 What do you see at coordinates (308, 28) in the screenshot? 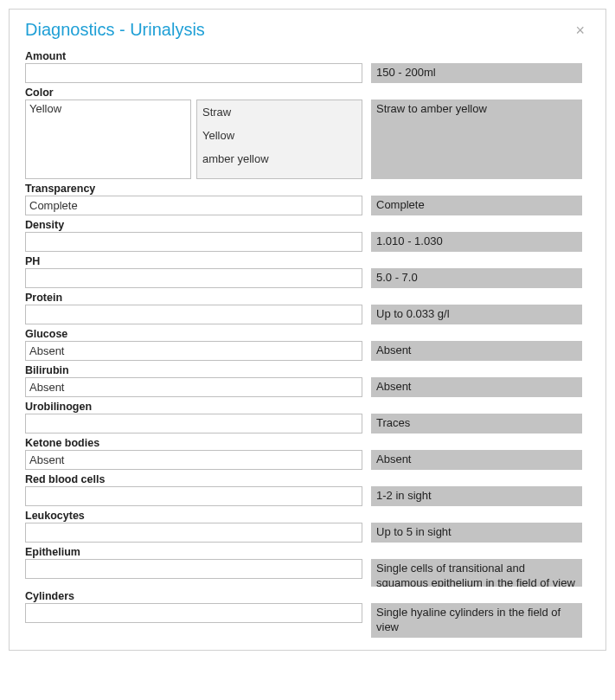
I see `titlebar: Diagnostics - Urinalysis ×` at bounding box center [308, 28].